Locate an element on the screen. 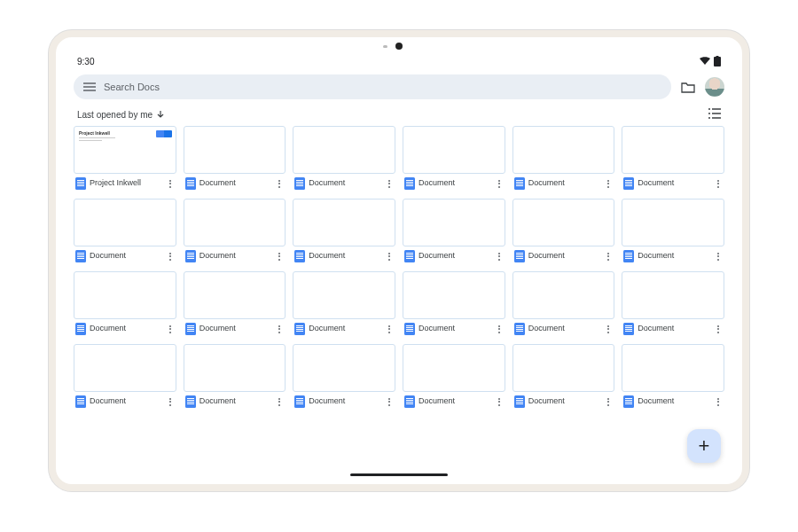  search-bar: Search Docs is located at coordinates (372, 87).